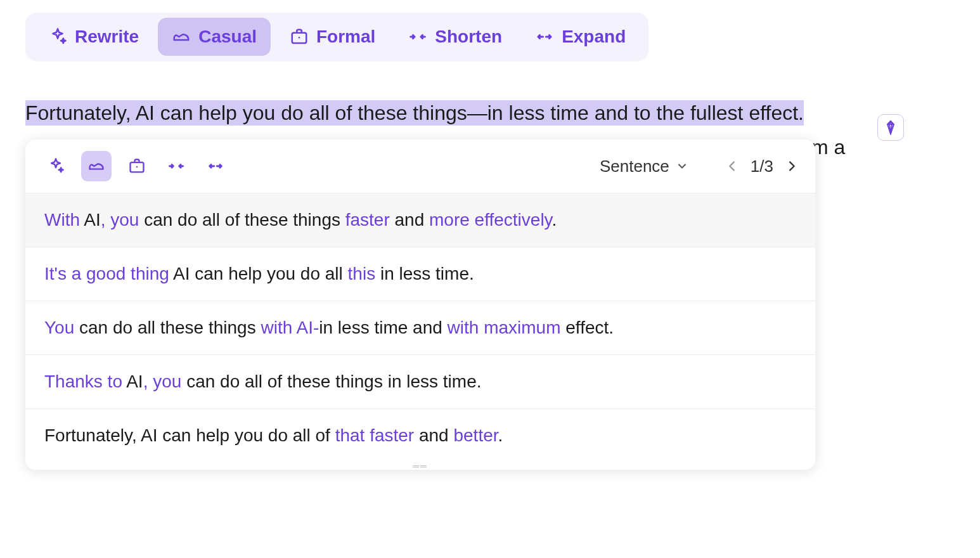 The height and width of the screenshot is (558, 980). I want to click on unchanged-text: can do all of these things in less time., so click(331, 382).